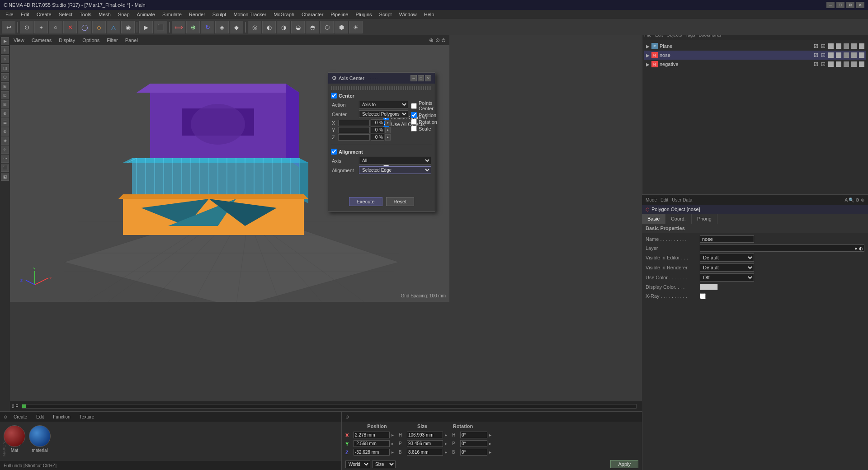 The image size is (868, 470). What do you see at coordinates (703, 296) in the screenshot?
I see `xray-checkbox` at bounding box center [703, 296].